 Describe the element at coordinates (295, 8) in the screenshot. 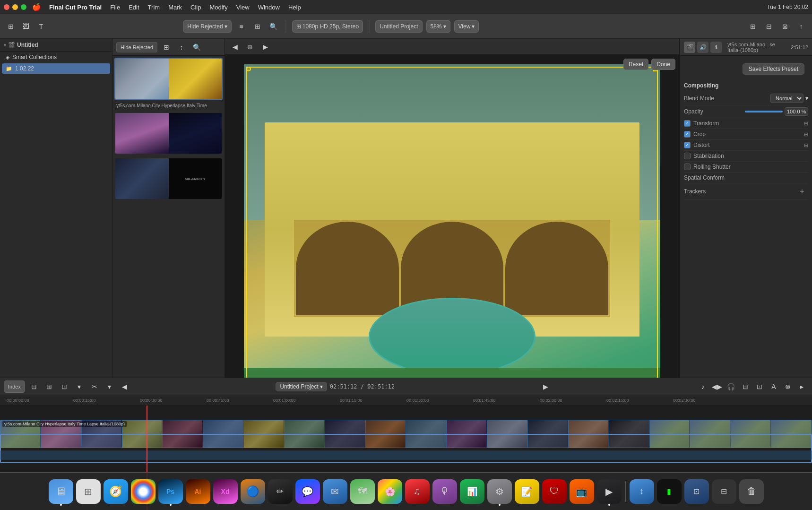

I see `menu-help: Help` at that location.